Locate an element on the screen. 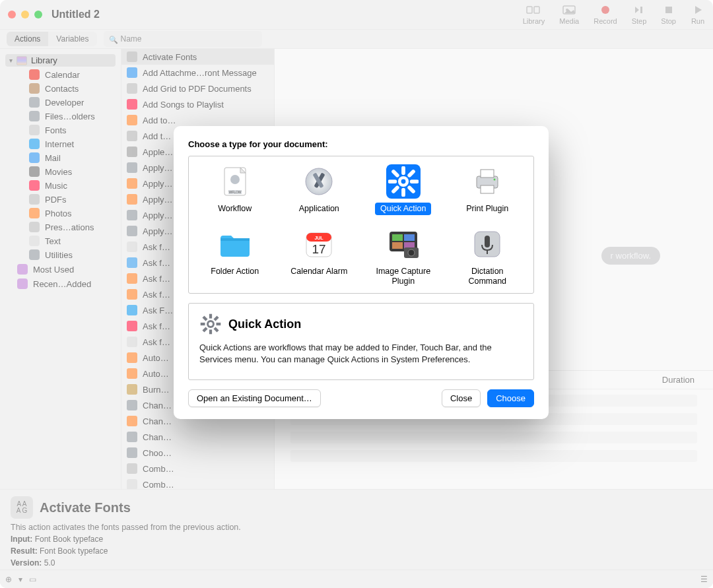  action-label: Ask f… is located at coordinates (156, 294).